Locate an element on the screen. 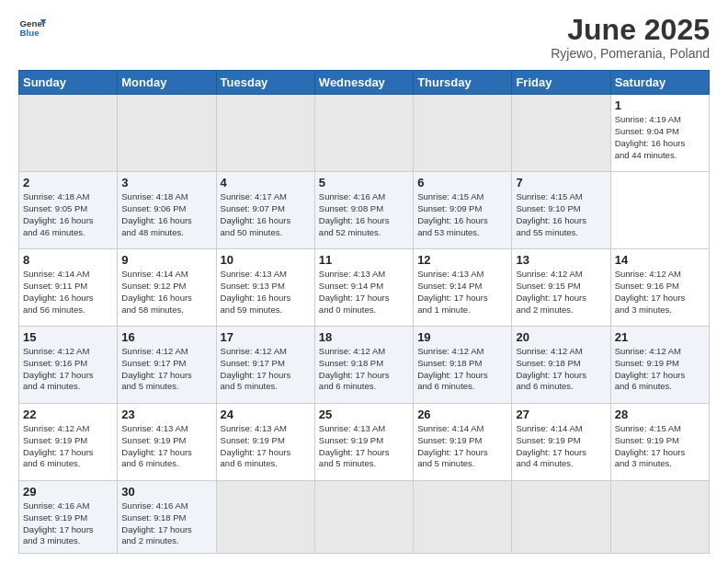 This screenshot has width=728, height=563. table-row: 25Sunrise: 4:13 AM Sunset: 9:19 PM Dayli… is located at coordinates (364, 442).